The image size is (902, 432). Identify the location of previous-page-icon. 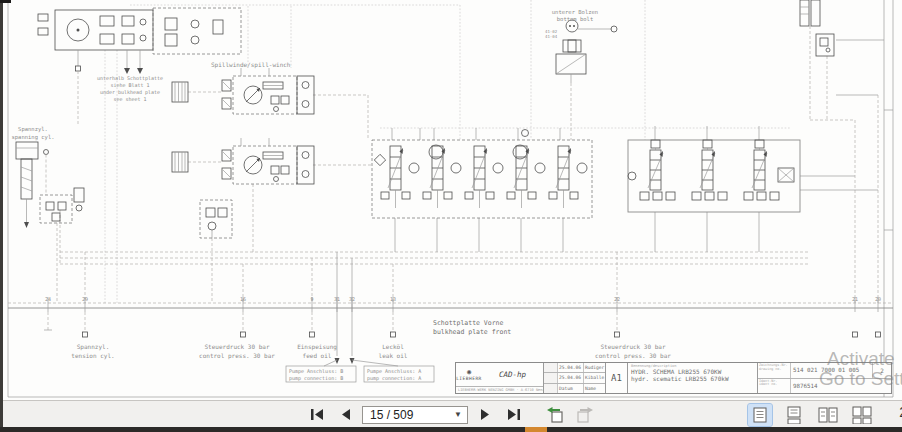
(346, 414).